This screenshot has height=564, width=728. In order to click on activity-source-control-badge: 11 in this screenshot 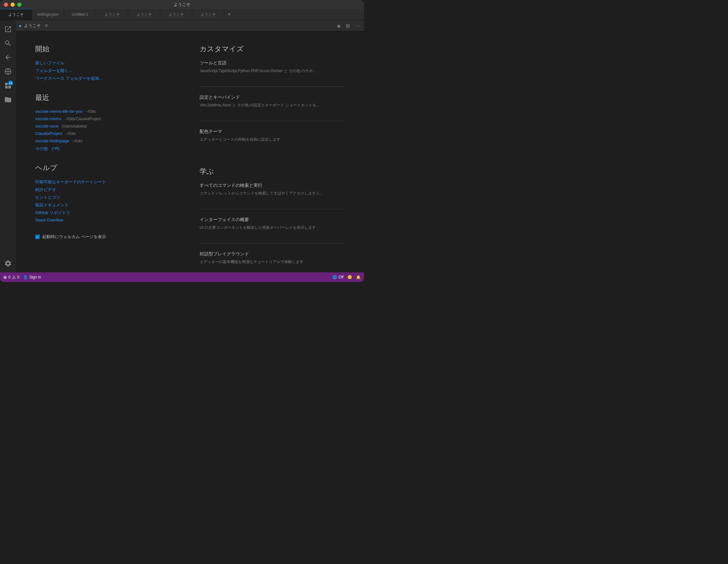, I will do `click(8, 85)`.